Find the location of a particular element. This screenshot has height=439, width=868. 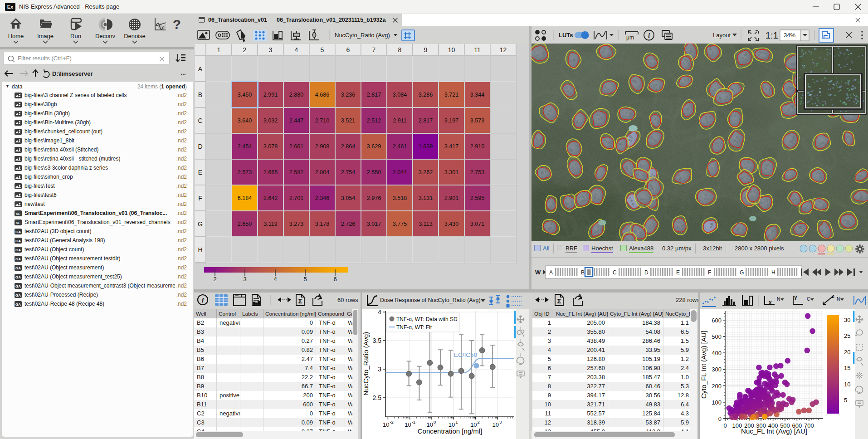

svg-text: G is located at coordinates (742, 273).